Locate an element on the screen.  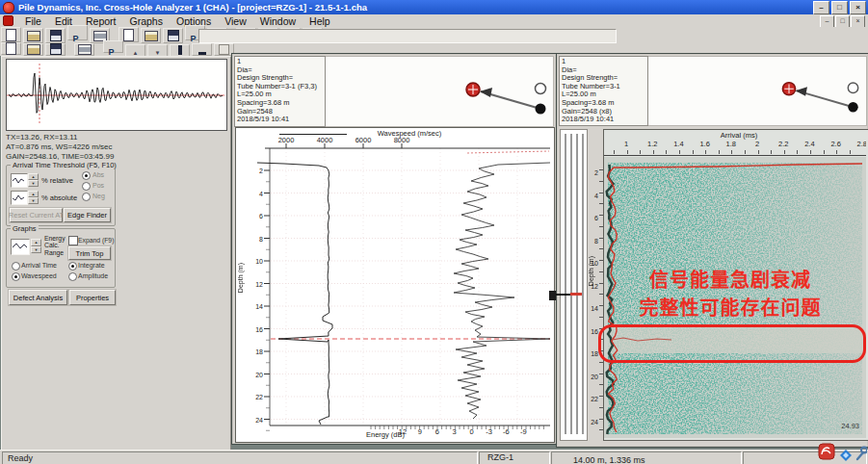
tick-label: 2.8 is located at coordinates (861, 144).